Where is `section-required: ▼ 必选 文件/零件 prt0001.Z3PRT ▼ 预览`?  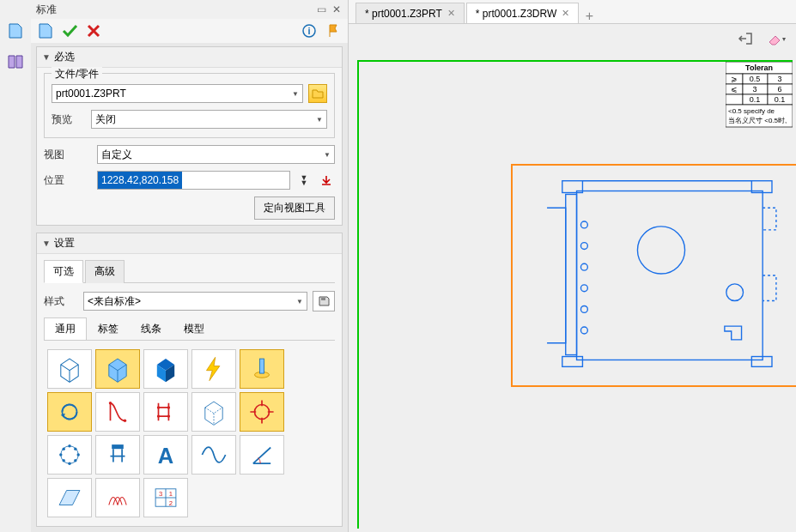 section-required: ▼ 必选 文件/零件 prt0001.Z3PRT ▼ 预览 is located at coordinates (189, 136).